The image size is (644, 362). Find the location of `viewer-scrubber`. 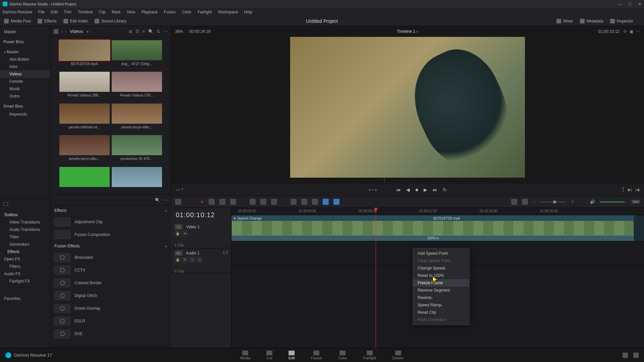

viewer-scrubber is located at coordinates (408, 181).